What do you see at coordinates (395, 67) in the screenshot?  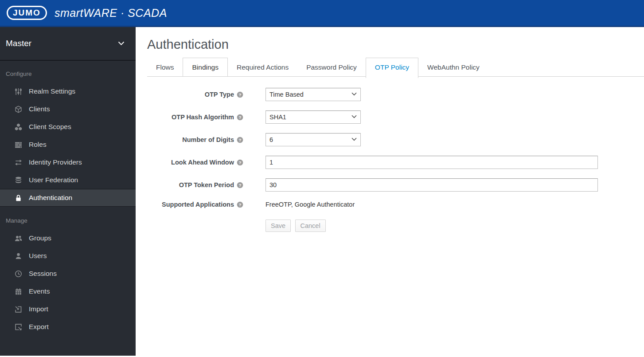 I see `tab-bar: Flows Bindings Required Actions Password…` at bounding box center [395, 67].